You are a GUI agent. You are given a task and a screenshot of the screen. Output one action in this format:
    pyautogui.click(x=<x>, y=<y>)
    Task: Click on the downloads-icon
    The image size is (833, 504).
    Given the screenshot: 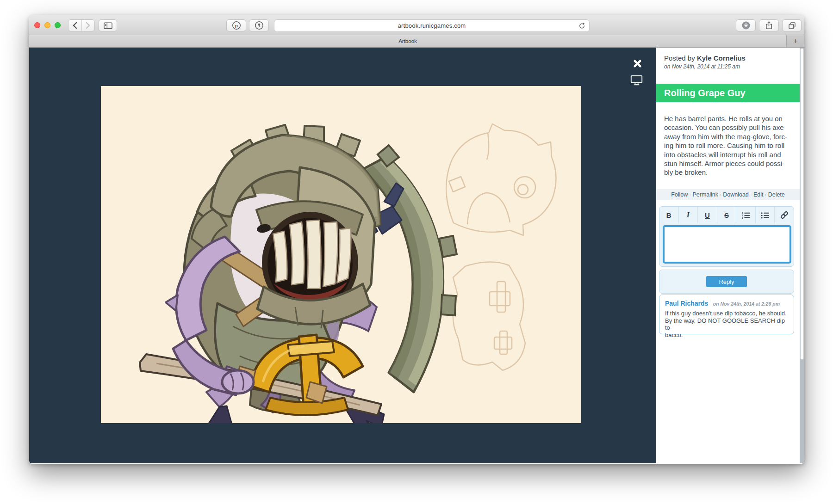 What is the action you would take?
    pyautogui.click(x=746, y=25)
    